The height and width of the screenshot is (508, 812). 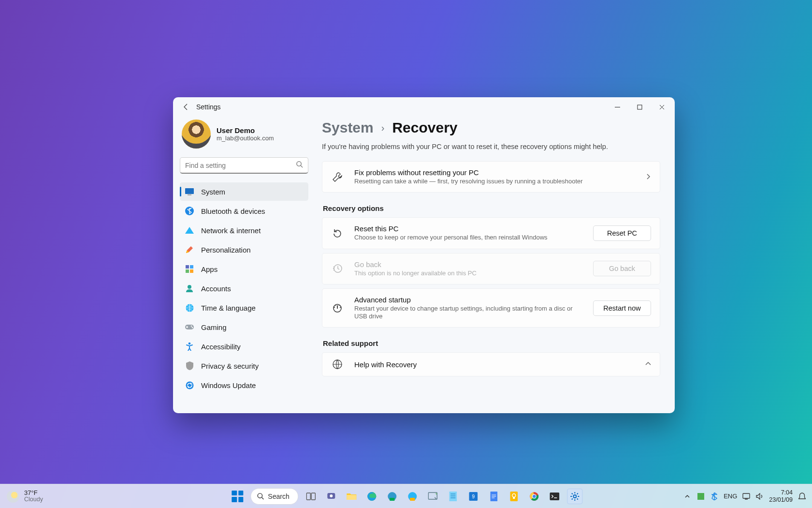 What do you see at coordinates (189, 192) in the screenshot?
I see `system-icon` at bounding box center [189, 192].